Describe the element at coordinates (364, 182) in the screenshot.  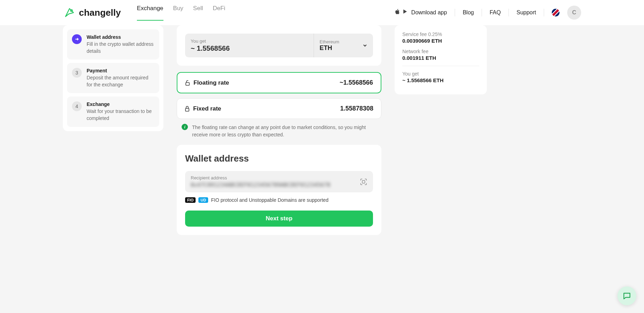
I see `qr-scan-icon` at that location.